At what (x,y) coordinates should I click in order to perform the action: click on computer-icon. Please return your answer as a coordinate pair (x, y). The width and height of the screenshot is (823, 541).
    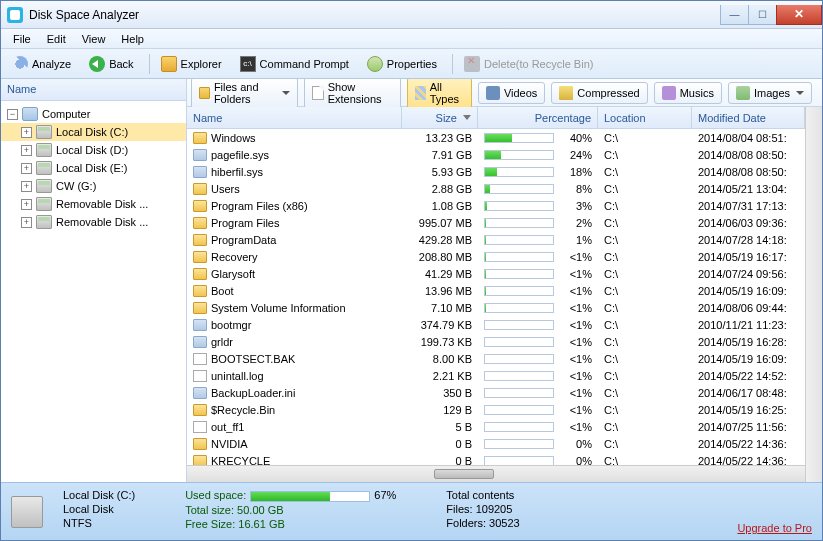
    Looking at the image, I should click on (30, 114).